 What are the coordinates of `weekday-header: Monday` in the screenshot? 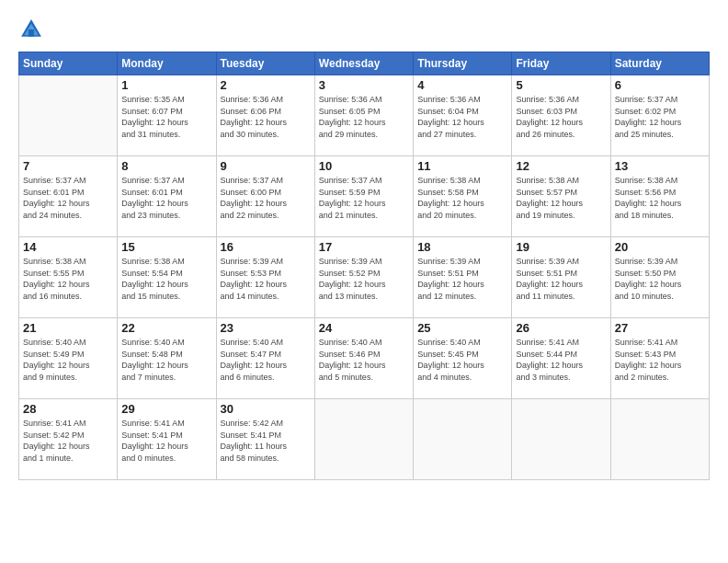 It's located at (167, 64).